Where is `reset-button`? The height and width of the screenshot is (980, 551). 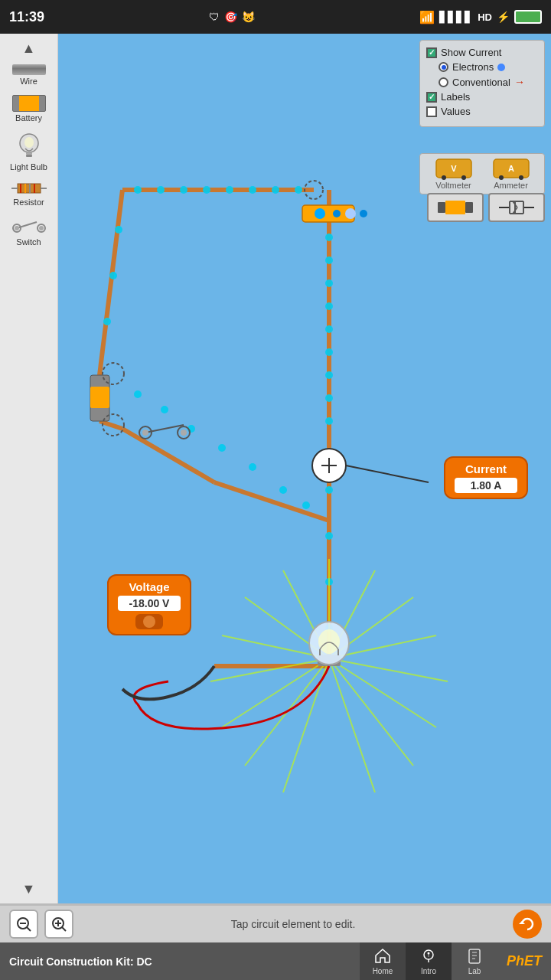
reset-button is located at coordinates (527, 924).